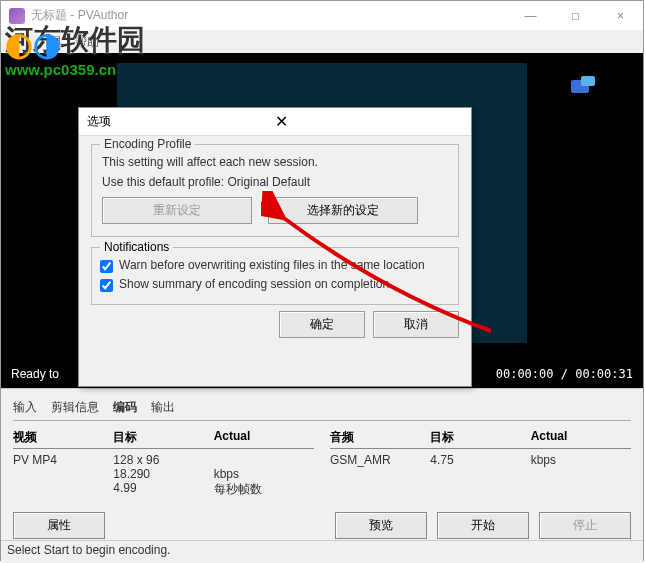  I want to click on notifications-group: Notifications Warn before overwriting ex…, so click(275, 276).